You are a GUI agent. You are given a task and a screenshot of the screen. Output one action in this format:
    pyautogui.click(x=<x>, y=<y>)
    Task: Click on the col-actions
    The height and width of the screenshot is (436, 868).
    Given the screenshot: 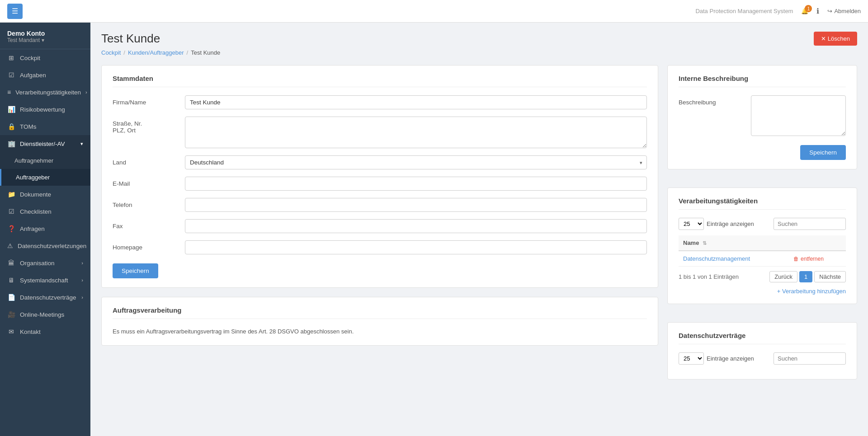 What is the action you would take?
    pyautogui.click(x=817, y=243)
    